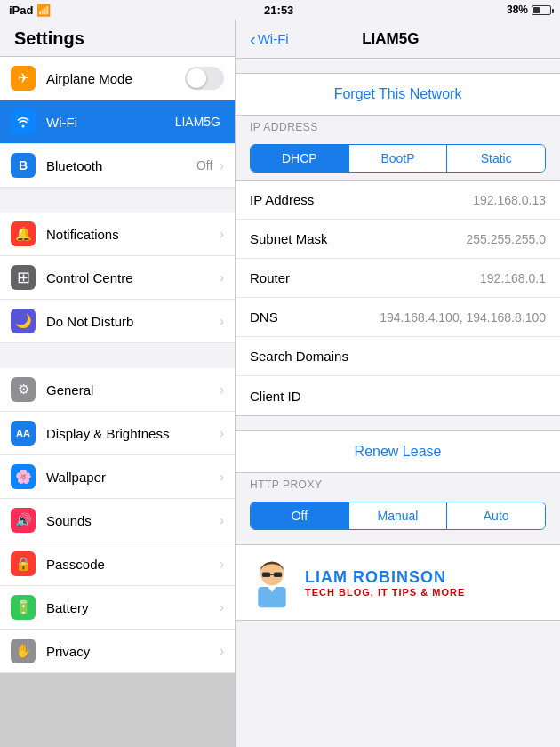 The width and height of the screenshot is (560, 747). What do you see at coordinates (398, 317) in the screenshot?
I see `dns-row: DNS 194.168.4.100, 194.168.8.100` at bounding box center [398, 317].